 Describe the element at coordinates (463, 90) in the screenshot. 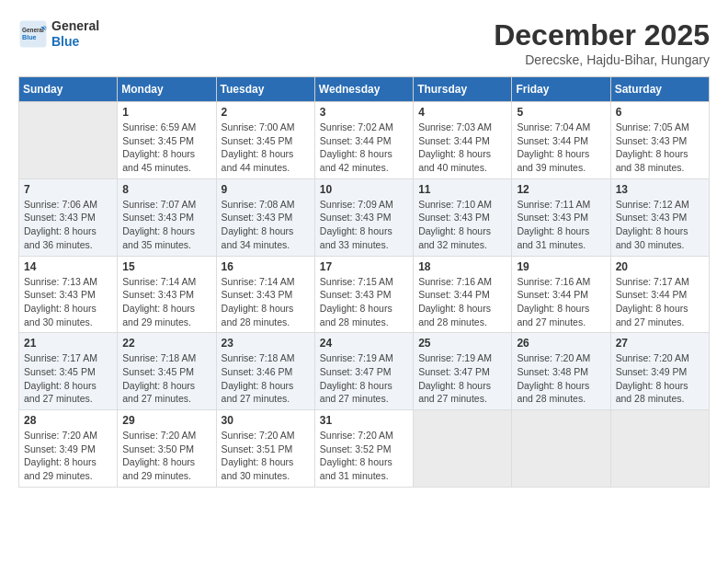

I see `weekday-header-thursday: Thursday` at that location.